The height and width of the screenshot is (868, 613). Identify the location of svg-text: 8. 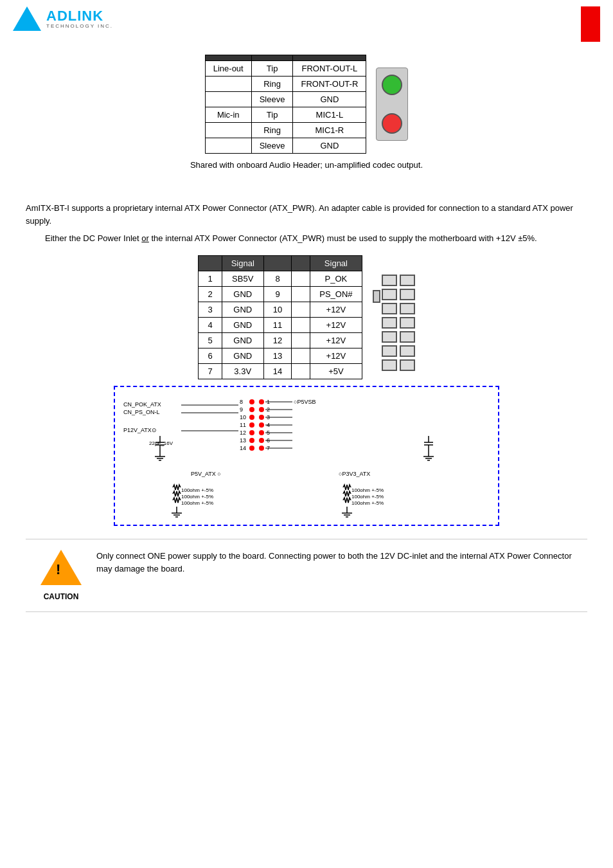
(242, 402).